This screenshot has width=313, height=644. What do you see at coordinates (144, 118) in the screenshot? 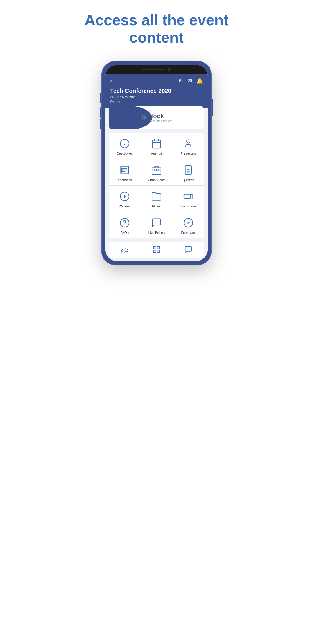
I see `flock-snowflake-icon: ✳` at bounding box center [144, 118].